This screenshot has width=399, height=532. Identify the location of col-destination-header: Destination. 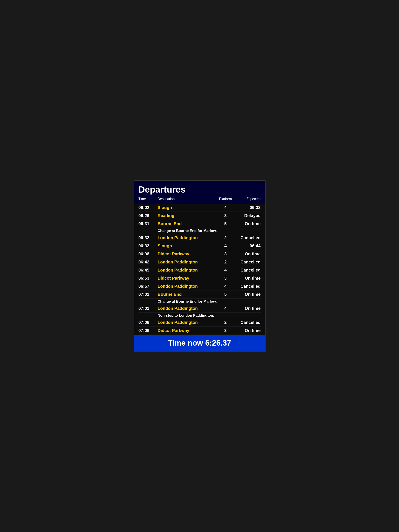
(187, 199).